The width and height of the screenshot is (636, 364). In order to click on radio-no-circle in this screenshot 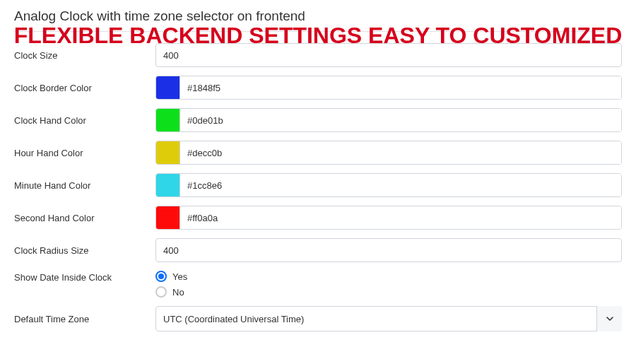, I will do `click(161, 292)`.